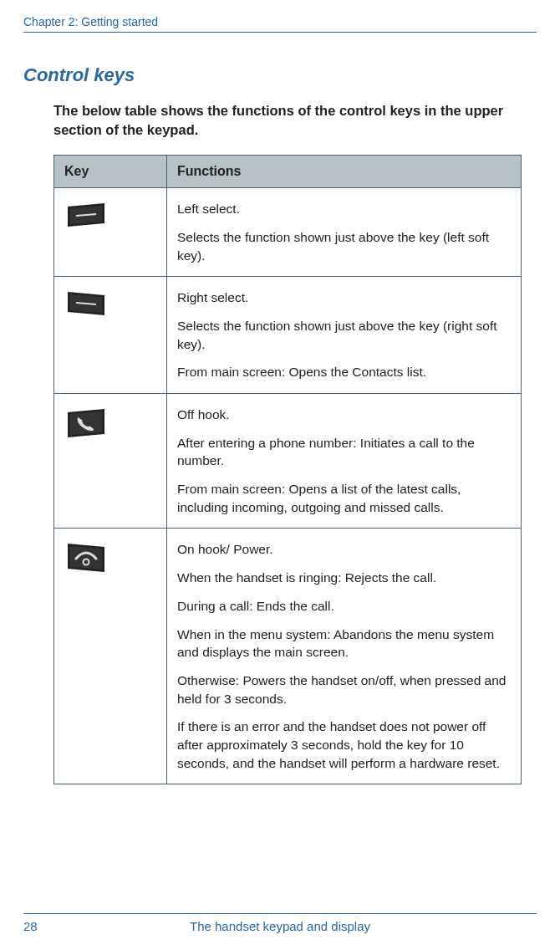  I want to click on on-hook-power-key-icon, so click(86, 561).